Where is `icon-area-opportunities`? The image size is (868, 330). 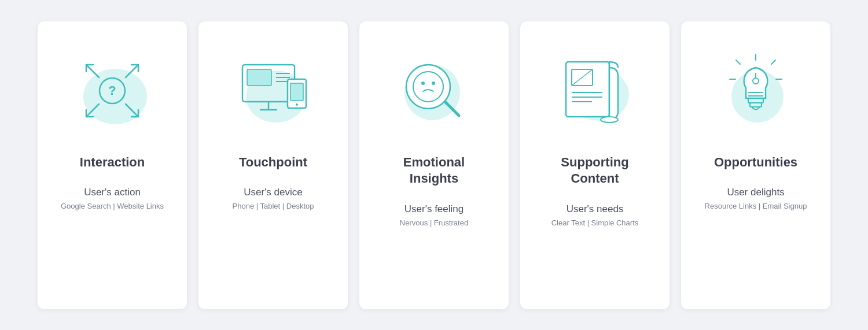 icon-area-opportunities is located at coordinates (756, 91).